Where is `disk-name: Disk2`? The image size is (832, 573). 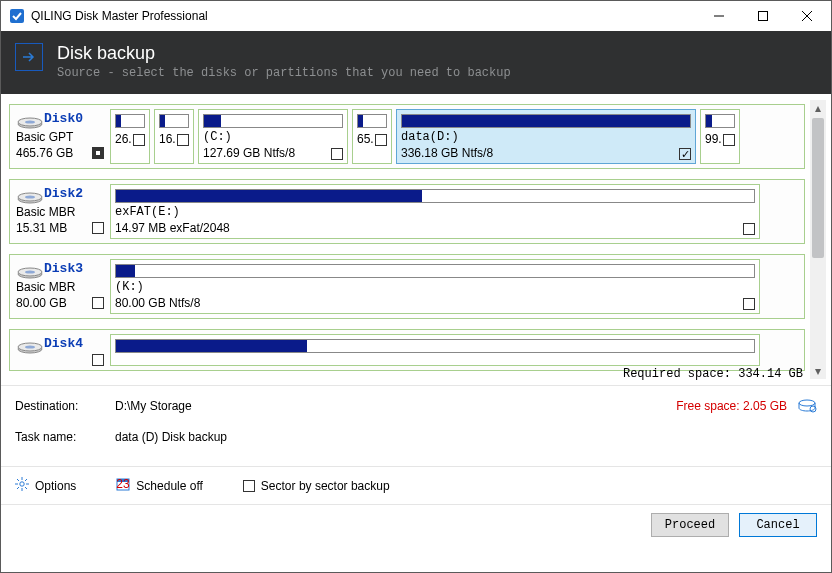 disk-name: Disk2 is located at coordinates (64, 194).